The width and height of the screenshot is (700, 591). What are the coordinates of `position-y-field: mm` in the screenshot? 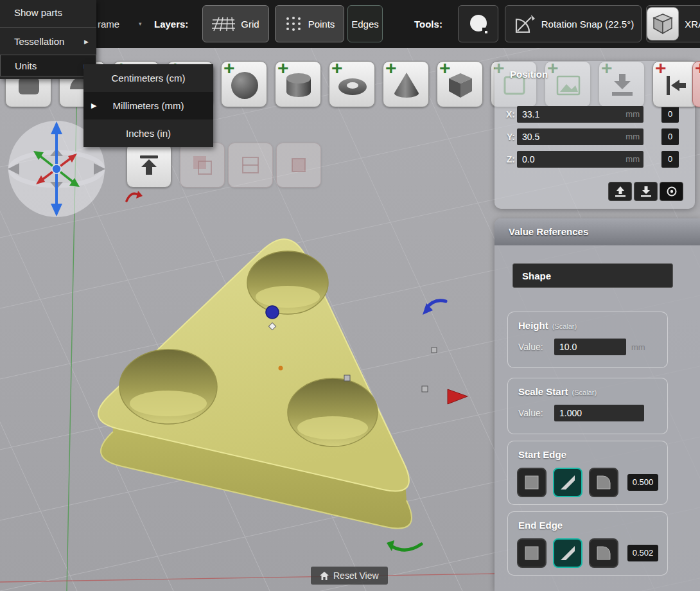 It's located at (581, 137).